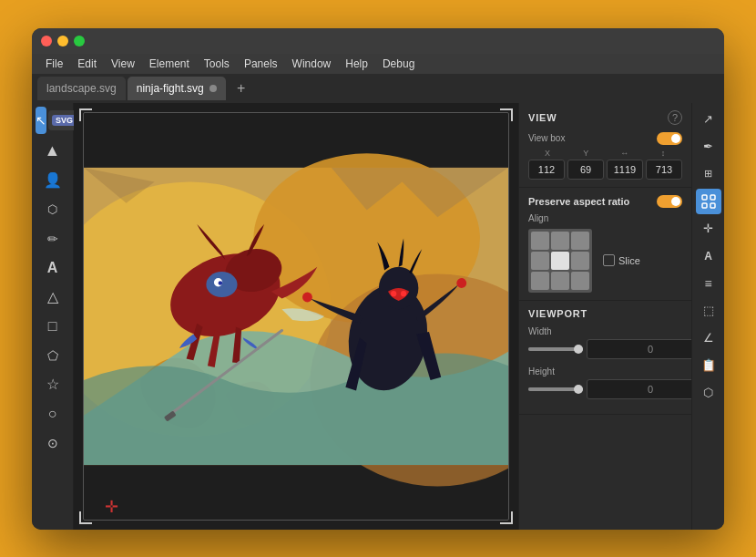  Describe the element at coordinates (605, 139) in the screenshot. I see `viewbox-row: View box` at that location.